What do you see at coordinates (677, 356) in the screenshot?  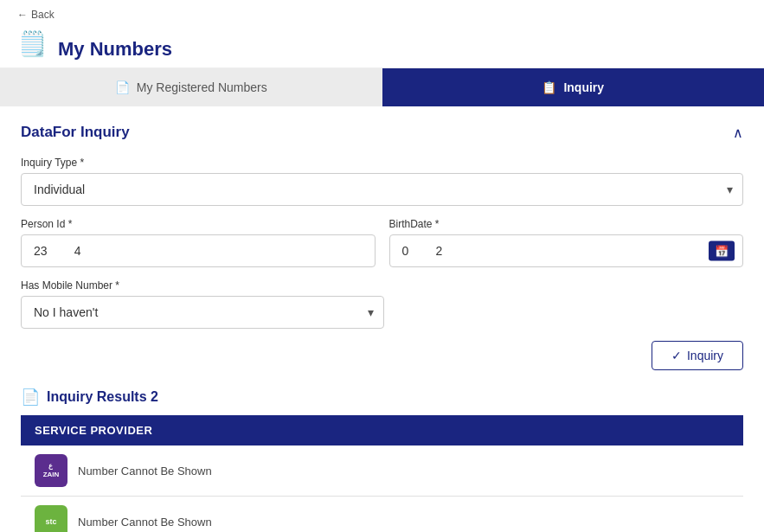 I see `checkmark-icon: ✓` at bounding box center [677, 356].